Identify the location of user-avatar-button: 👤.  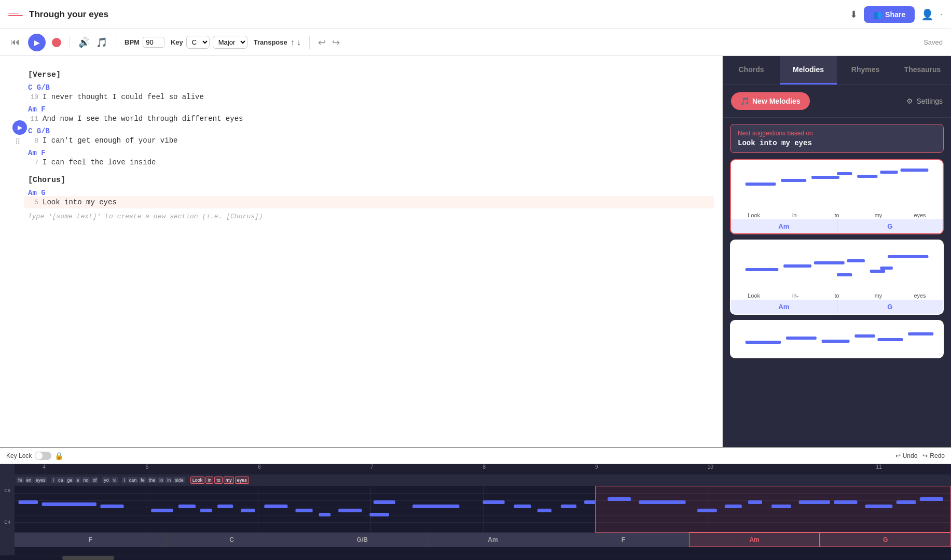
(928, 15).